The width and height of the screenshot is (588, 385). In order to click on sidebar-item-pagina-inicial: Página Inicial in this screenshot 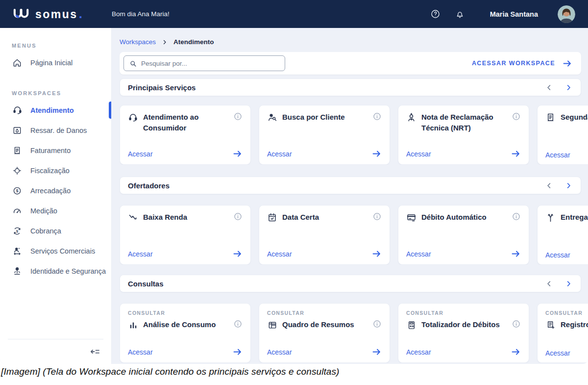, I will do `click(56, 63)`.